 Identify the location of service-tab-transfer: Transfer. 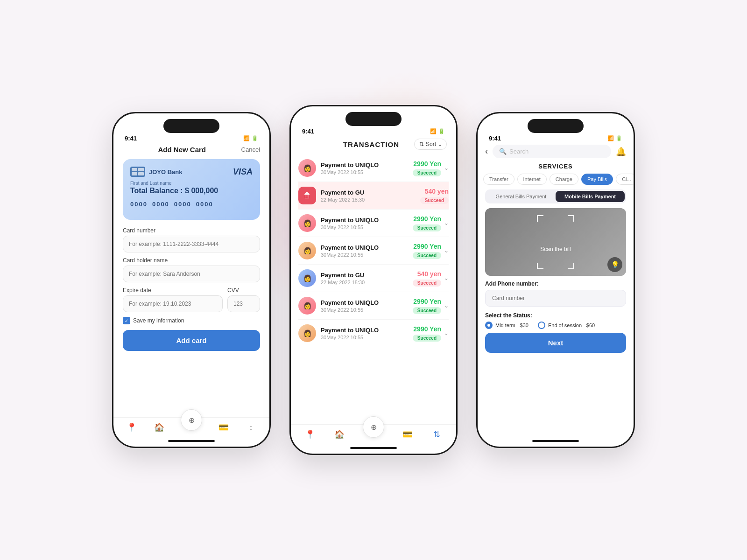
(499, 179).